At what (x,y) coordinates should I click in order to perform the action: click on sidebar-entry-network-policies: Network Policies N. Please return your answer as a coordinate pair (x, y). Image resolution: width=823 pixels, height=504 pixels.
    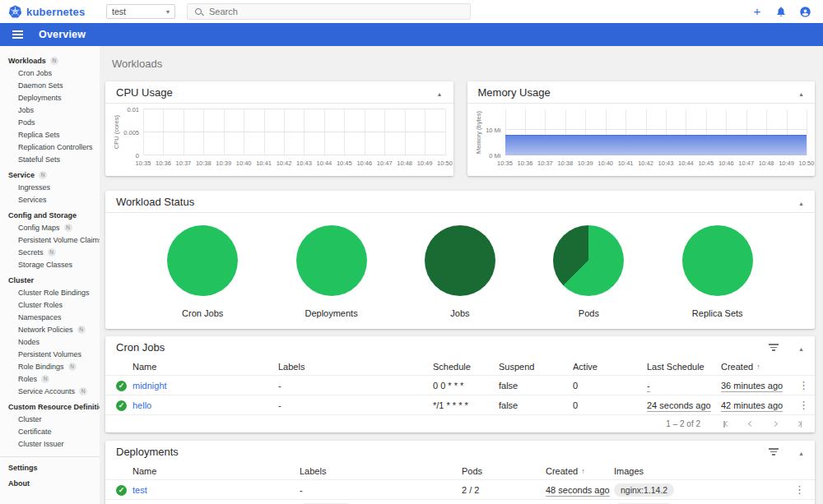
    Looking at the image, I should click on (49, 329).